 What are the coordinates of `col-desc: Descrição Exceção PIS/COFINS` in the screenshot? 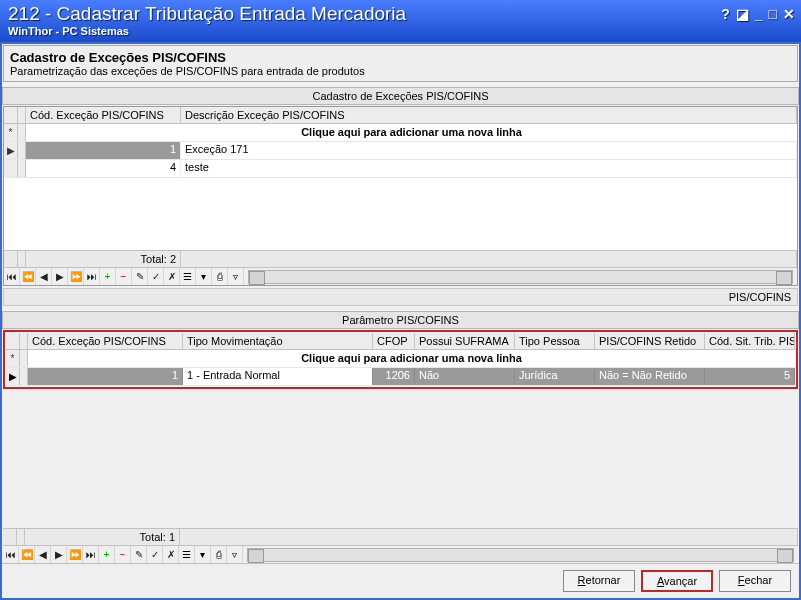 It's located at (489, 115).